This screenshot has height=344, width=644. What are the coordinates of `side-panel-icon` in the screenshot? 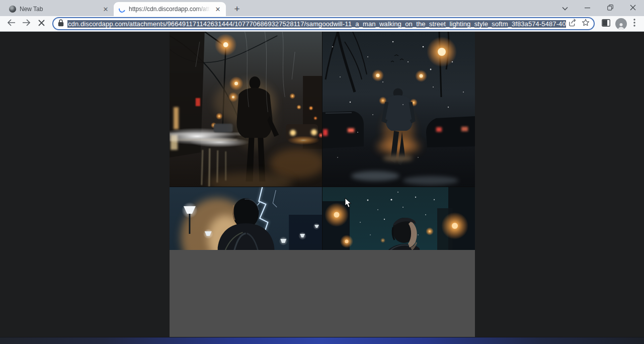 It's located at (606, 24).